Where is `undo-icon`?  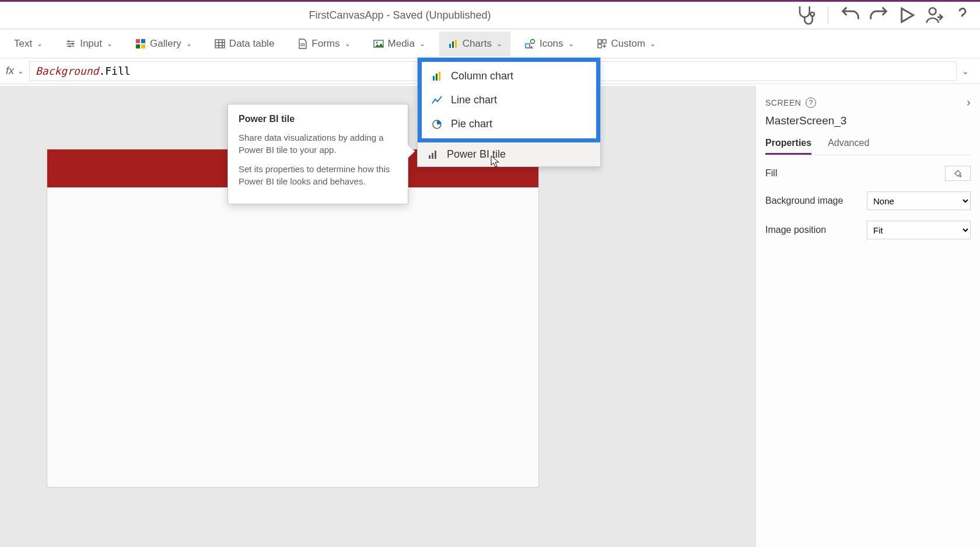 undo-icon is located at coordinates (850, 15).